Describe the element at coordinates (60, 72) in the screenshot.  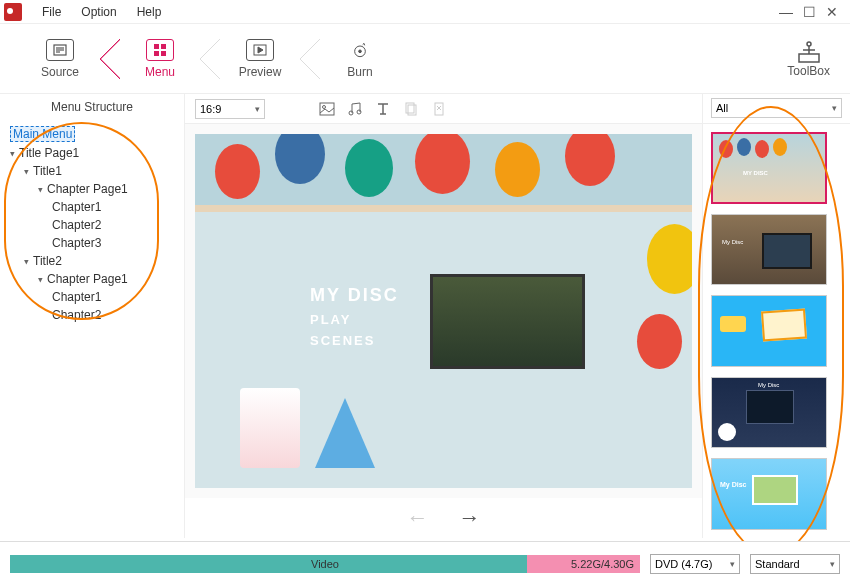
I see `step-source-label: Source` at that location.